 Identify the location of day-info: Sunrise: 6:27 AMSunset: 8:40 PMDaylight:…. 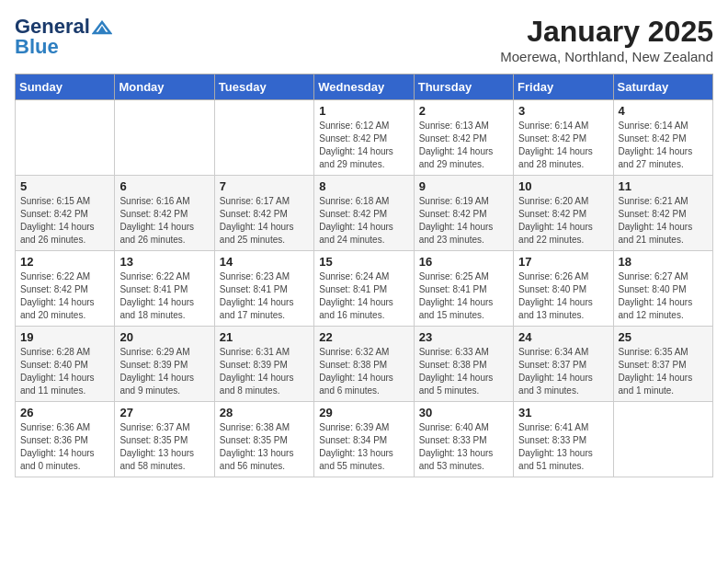
(664, 296).